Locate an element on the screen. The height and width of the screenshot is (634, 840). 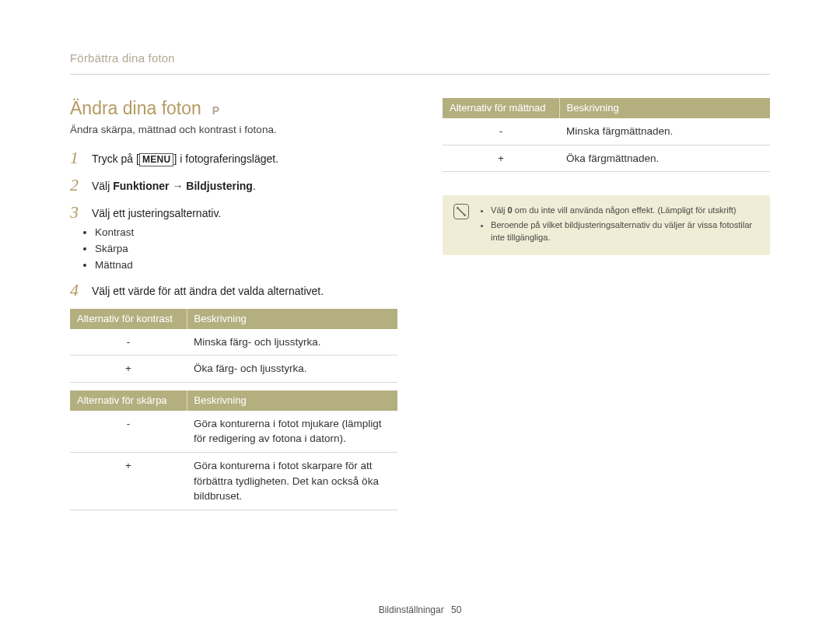
step-number: 4 is located at coordinates (77, 290).